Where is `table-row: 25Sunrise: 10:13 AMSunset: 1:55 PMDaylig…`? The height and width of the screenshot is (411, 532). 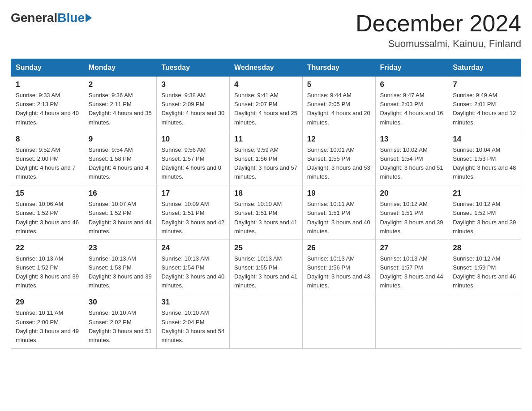
table-row: 25Sunrise: 10:13 AMSunset: 1:55 PMDaylig… is located at coordinates (266, 267).